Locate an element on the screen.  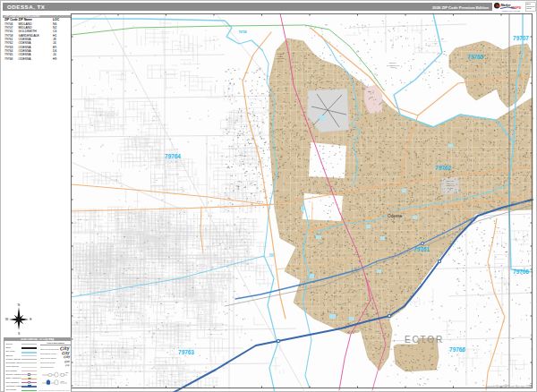
svg-text: 79706 is located at coordinates (521, 272).